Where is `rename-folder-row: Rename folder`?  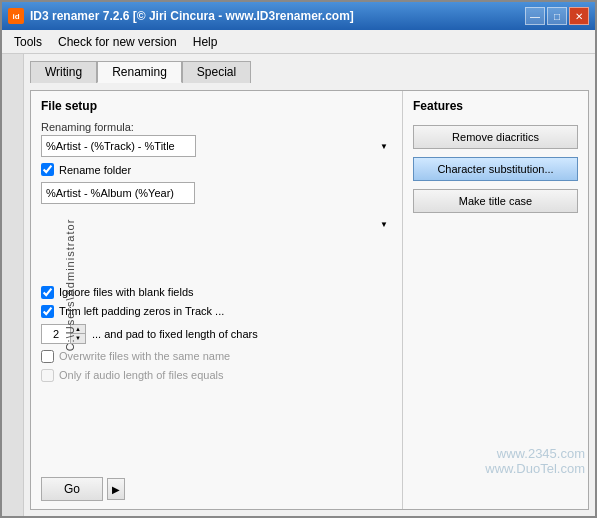 rename-folder-row: Rename folder is located at coordinates (216, 170).